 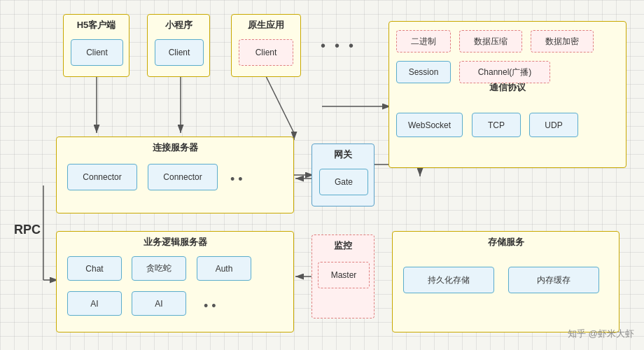 I want to click on gateway-box: 网关 Gate, so click(x=343, y=175).